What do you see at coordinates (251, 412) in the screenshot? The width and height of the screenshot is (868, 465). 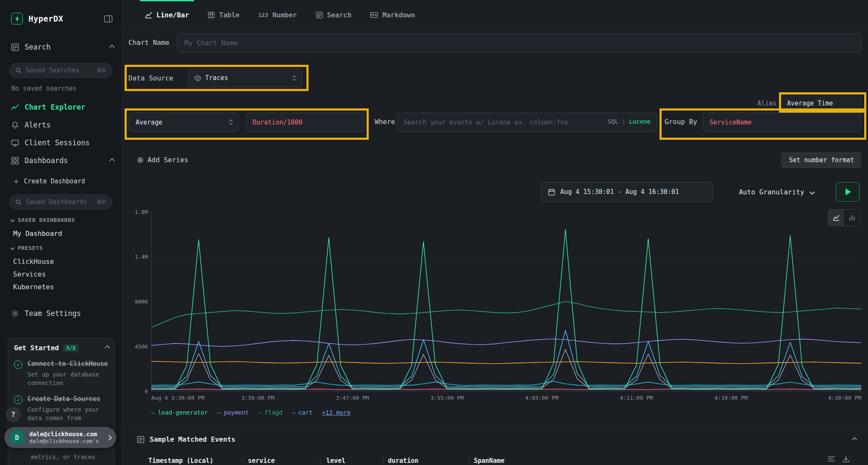 I see `chart-legend: —load-generator —payment —flagd —cart +1…` at bounding box center [251, 412].